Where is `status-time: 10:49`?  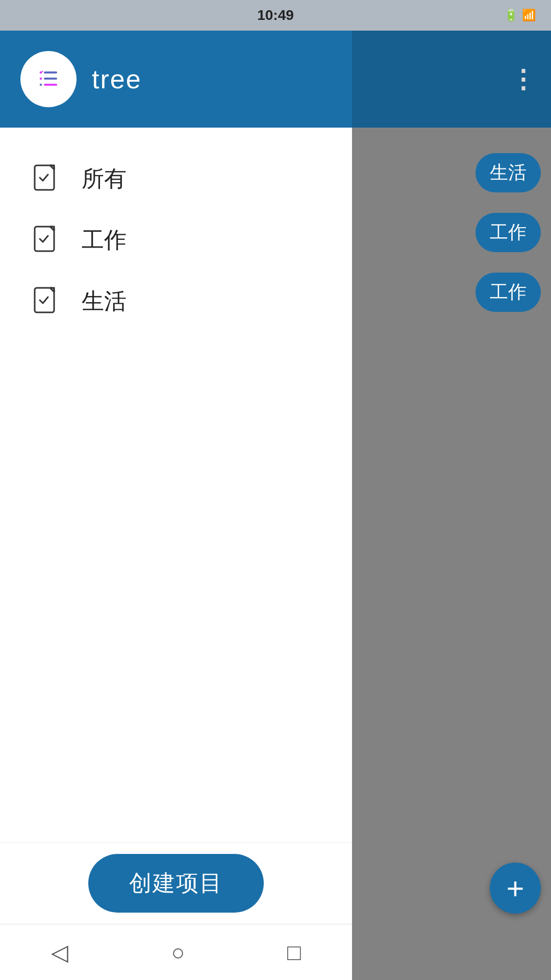
status-time: 10:49 is located at coordinates (276, 15).